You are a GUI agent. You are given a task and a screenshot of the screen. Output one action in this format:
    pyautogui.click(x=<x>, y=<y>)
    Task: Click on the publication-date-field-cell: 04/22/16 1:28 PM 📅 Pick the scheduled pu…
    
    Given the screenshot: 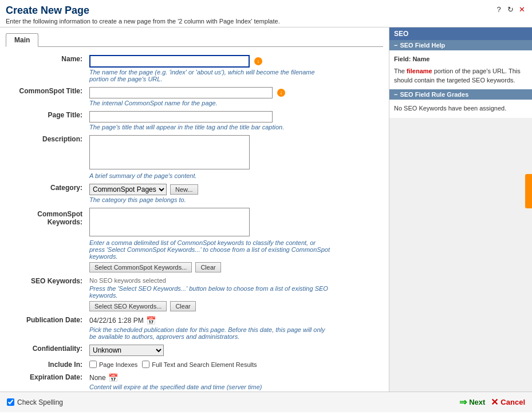 What is the action you would take?
    pyautogui.click(x=235, y=328)
    